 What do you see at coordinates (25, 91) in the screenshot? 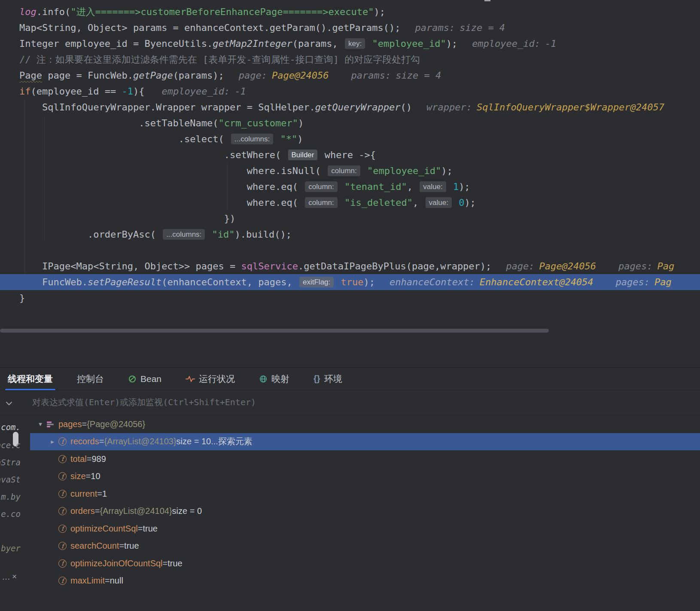
I see `code-token: if` at bounding box center [25, 91].